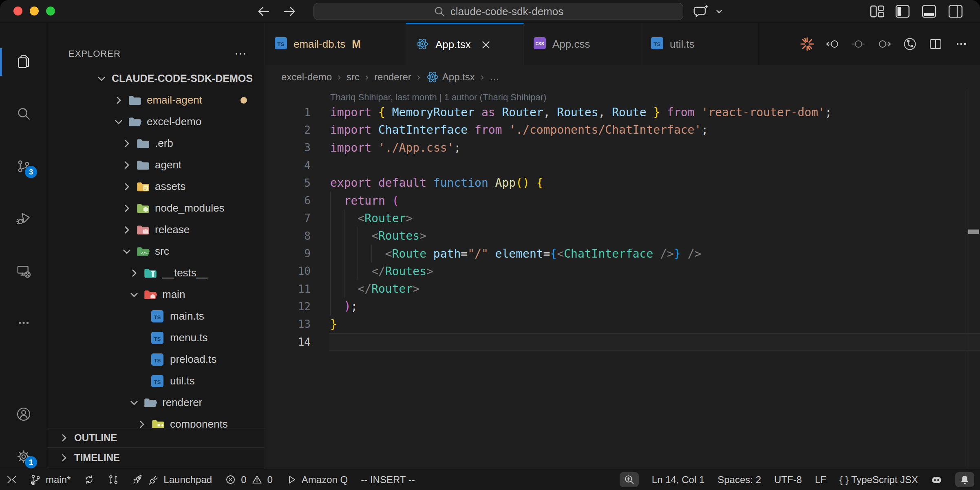 This screenshot has height=490, width=980. I want to click on tree-item-components: components, so click(156, 421).